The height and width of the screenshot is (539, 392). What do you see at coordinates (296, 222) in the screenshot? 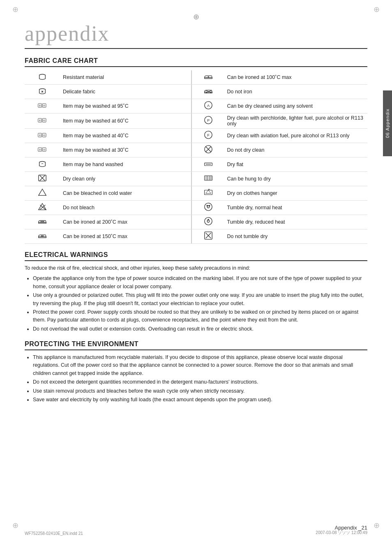
I see `label-tumble-reduced: Tumble dry, reduced heat` at bounding box center [296, 222].